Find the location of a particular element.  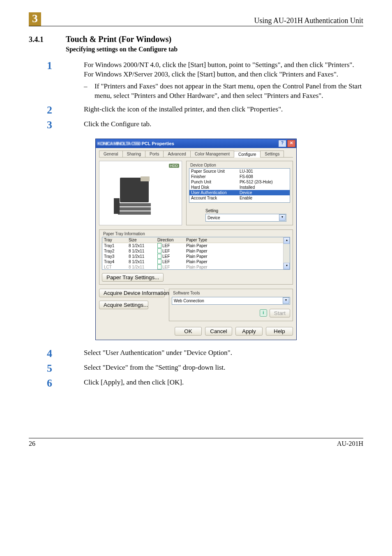

table-row: Tray28 1/2x11LEFPlain Paper is located at coordinates (196, 251).